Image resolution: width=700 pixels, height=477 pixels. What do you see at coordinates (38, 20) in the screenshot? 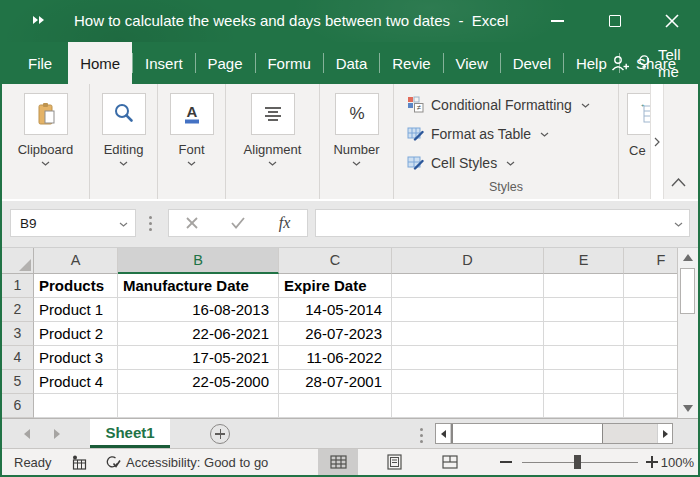
I see `quick-access-toolbar-icon` at bounding box center [38, 20].